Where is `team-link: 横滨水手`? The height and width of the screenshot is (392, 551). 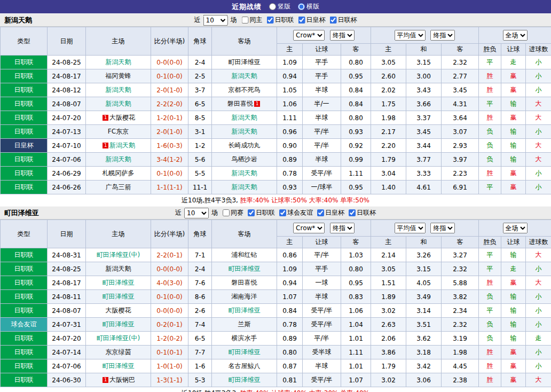
team-link: 横滨水手 is located at coordinates (245, 338).